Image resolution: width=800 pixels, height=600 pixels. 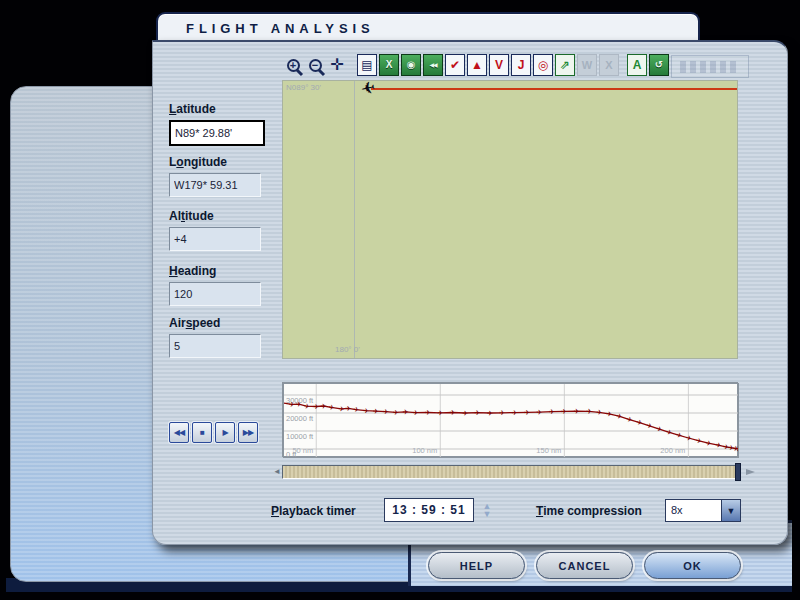 I want to click on pan-icon: ✛, so click(x=337, y=65).